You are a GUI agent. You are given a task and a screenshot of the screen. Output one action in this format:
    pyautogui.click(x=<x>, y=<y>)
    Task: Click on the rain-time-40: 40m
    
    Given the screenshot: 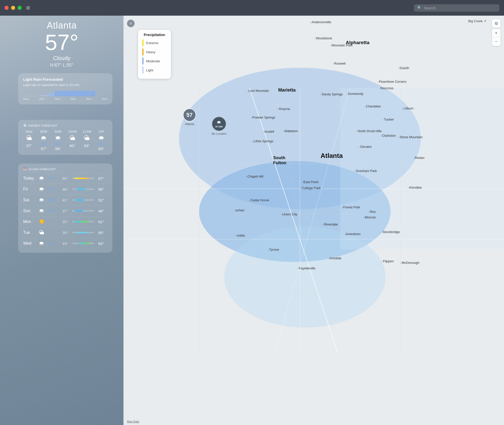 What is the action you would take?
    pyautogui.click(x=89, y=99)
    